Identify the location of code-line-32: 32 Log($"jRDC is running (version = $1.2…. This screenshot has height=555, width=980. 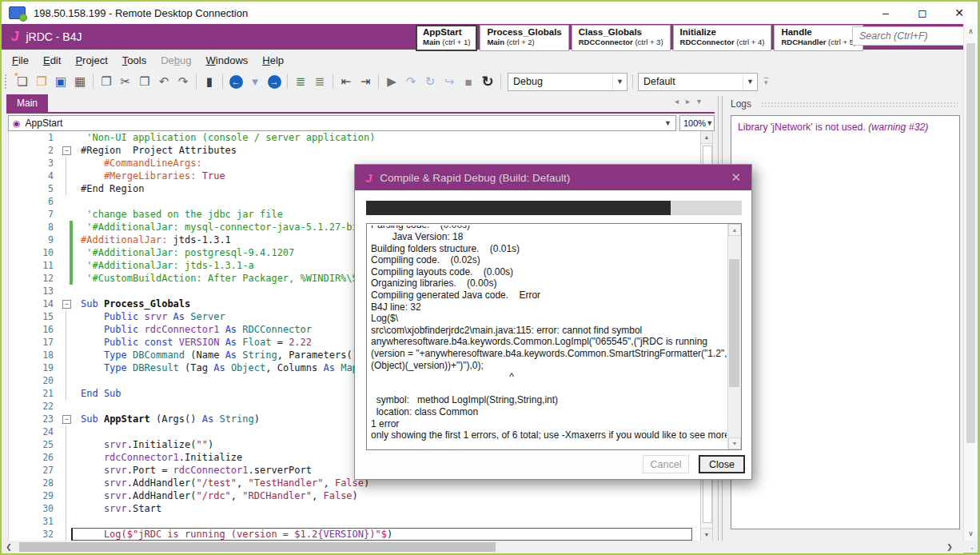
(355, 534).